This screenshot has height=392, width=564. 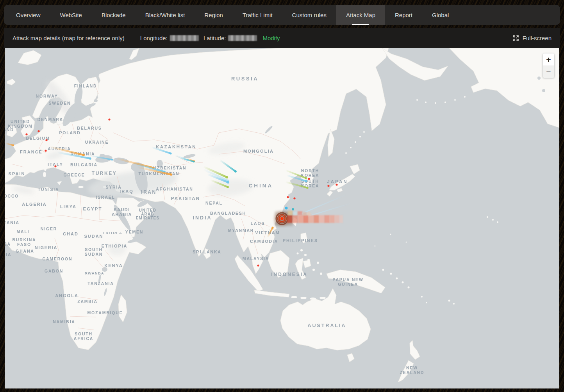 I want to click on map-label: POLAND, so click(x=70, y=133).